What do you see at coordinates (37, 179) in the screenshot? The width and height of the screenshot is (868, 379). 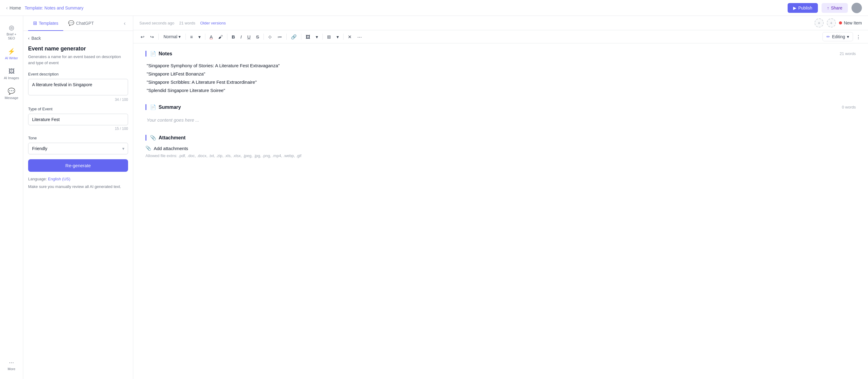 I see `language-prefix: Language:` at bounding box center [37, 179].